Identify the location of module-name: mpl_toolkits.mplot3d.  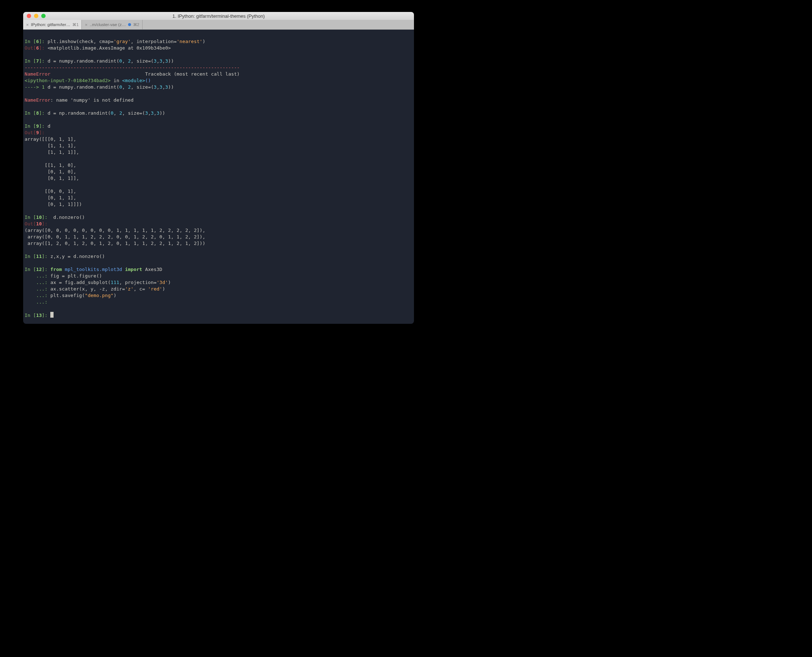
(93, 269).